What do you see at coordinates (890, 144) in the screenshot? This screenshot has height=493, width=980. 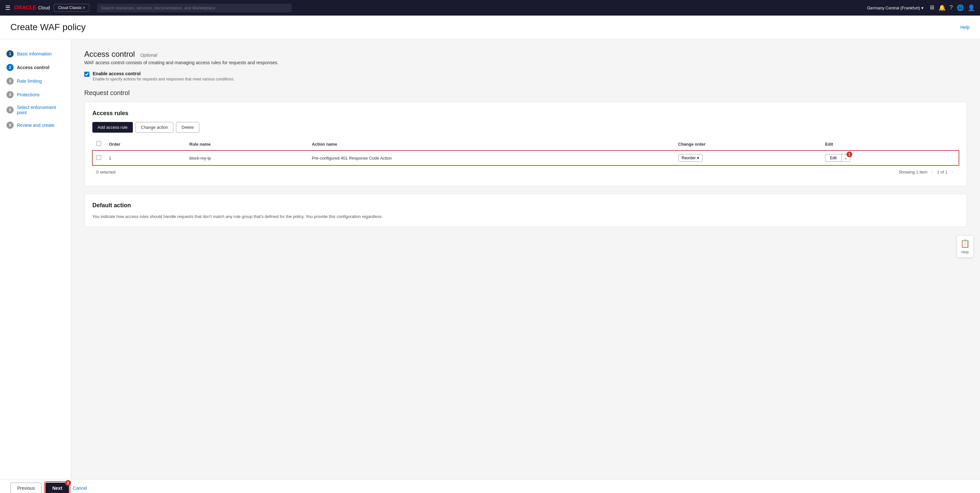 I see `th-edit: Edit` at bounding box center [890, 144].